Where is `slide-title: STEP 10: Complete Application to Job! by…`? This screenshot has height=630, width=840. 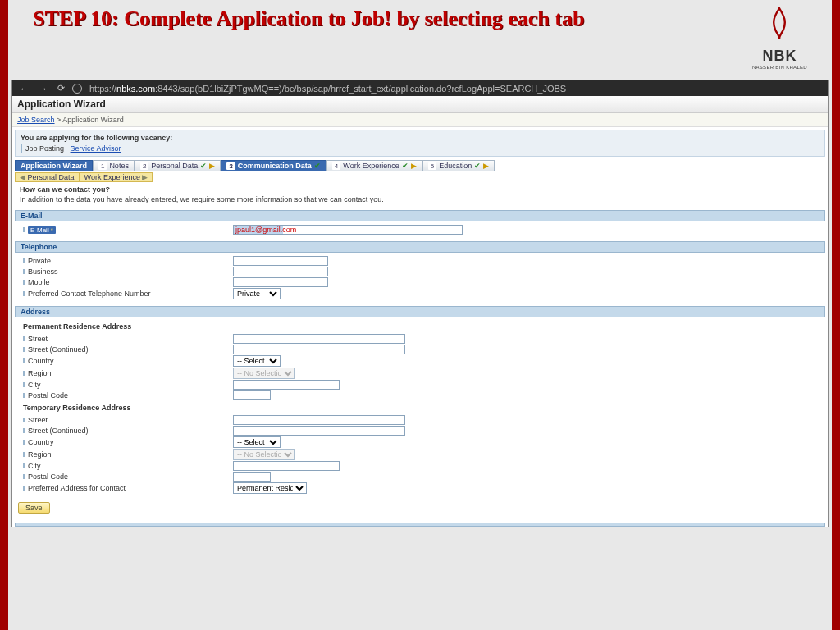 slide-title: STEP 10: Complete Application to Job! by… is located at coordinates (308, 38).